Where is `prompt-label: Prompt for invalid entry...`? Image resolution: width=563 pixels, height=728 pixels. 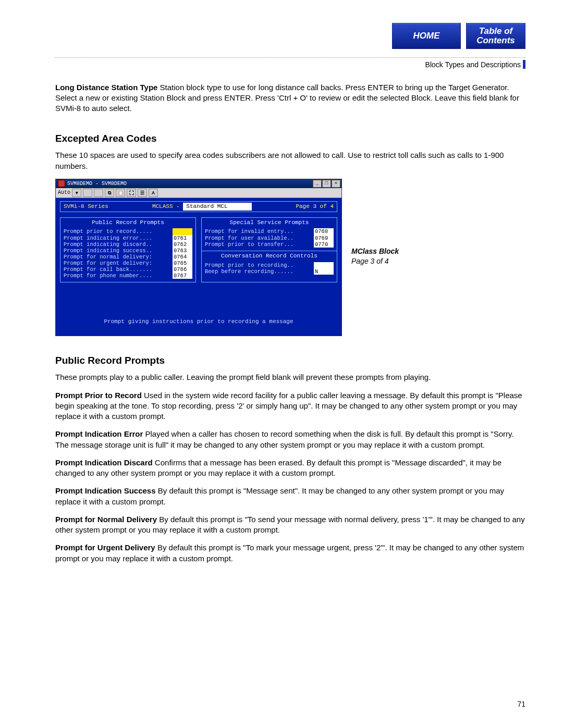 prompt-label: Prompt for invalid entry... is located at coordinates (249, 231).